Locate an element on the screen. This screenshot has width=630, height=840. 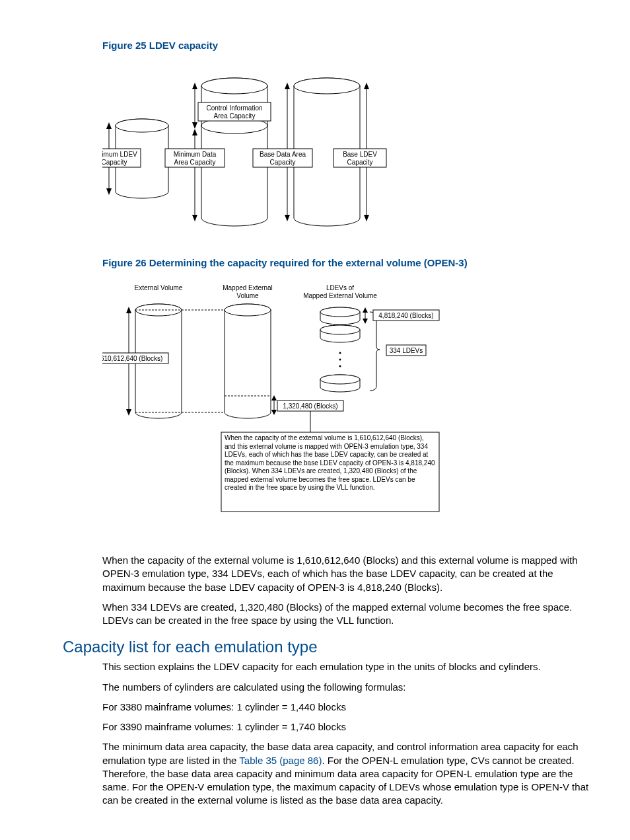
body-p2: When 334 LDEVs are created, 1,320,480 (B… is located at coordinates (346, 615).